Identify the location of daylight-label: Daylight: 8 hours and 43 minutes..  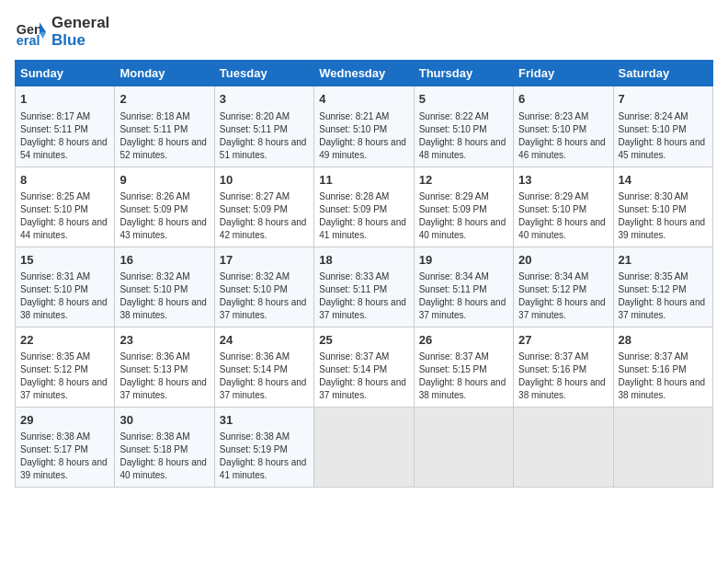
(164, 228).